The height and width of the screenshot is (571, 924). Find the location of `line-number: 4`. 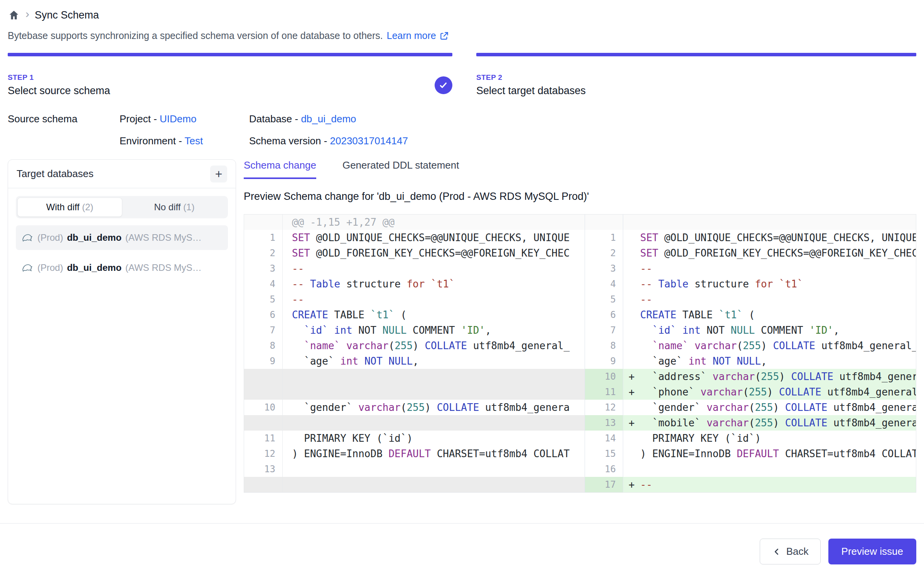

line-number: 4 is located at coordinates (604, 284).